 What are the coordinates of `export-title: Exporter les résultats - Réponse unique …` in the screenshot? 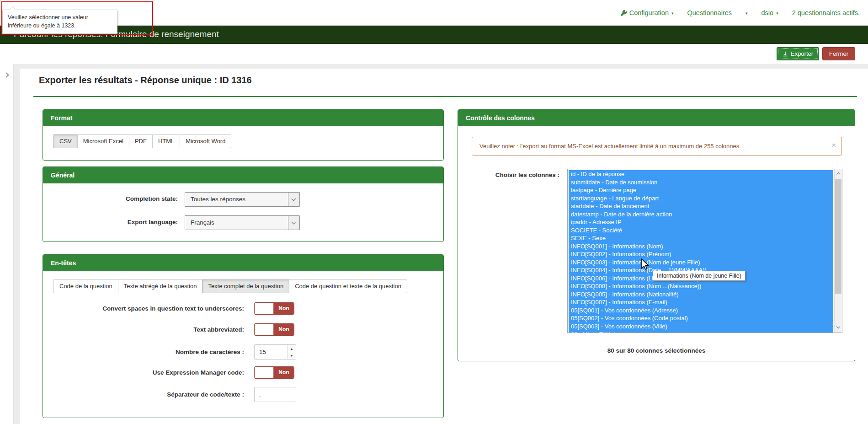 It's located at (145, 81).